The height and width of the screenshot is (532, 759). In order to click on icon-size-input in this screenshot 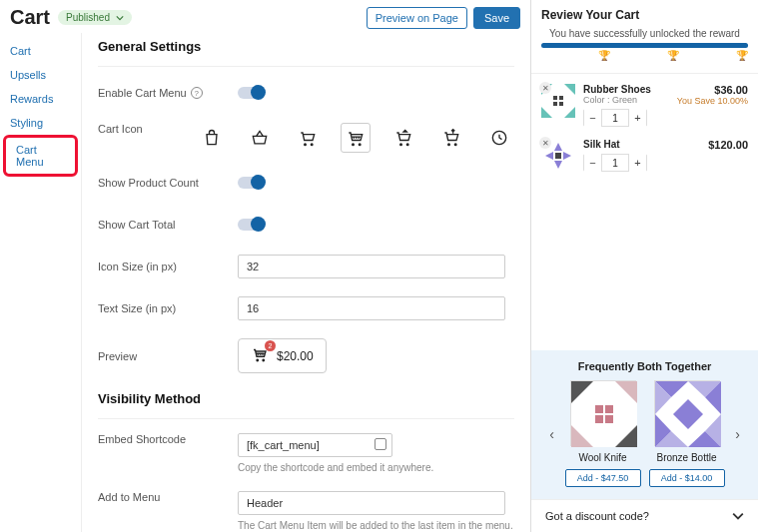, I will do `click(372, 266)`.